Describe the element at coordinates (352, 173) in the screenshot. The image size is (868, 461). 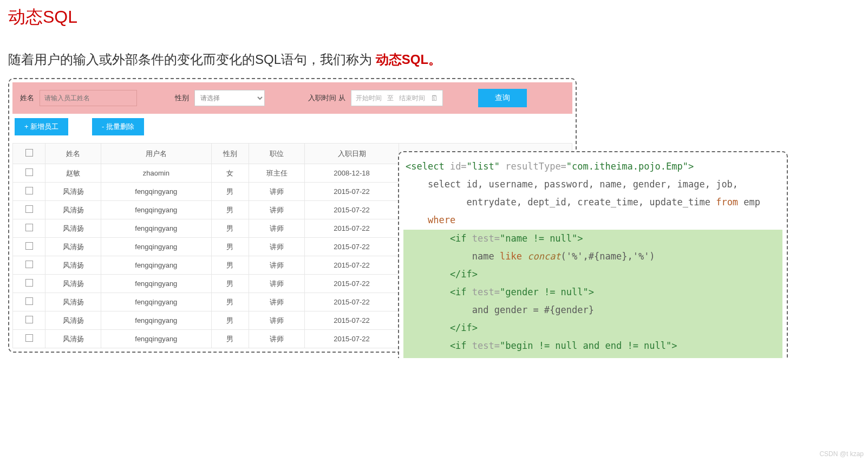
I see `cell-date: 2008-12-18` at that location.